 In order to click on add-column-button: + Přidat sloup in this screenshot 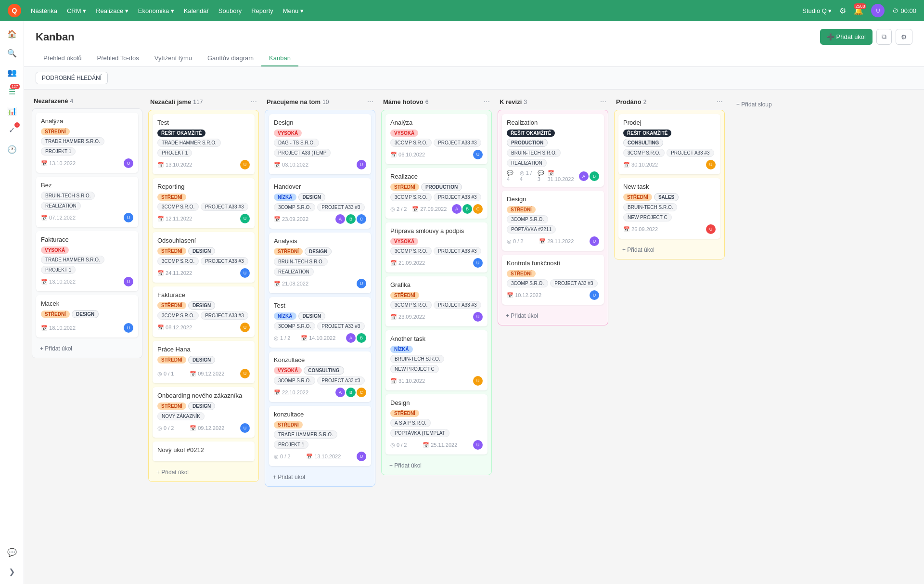, I will do `click(754, 104)`.